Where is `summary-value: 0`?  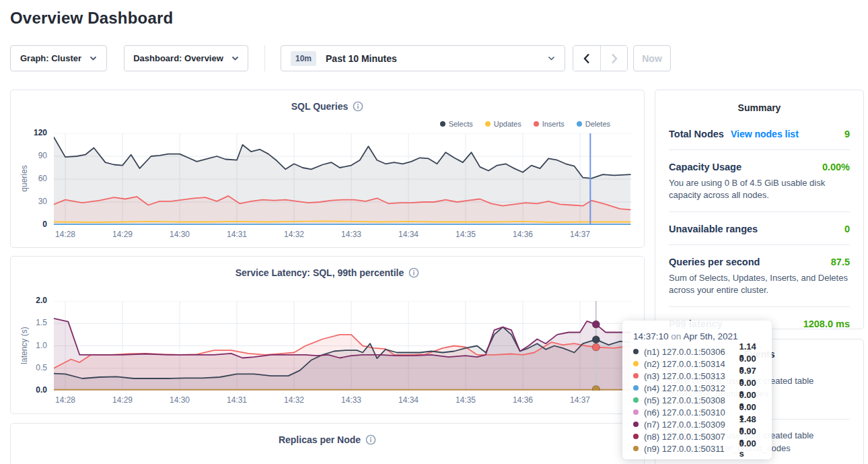
summary-value: 0 is located at coordinates (847, 229).